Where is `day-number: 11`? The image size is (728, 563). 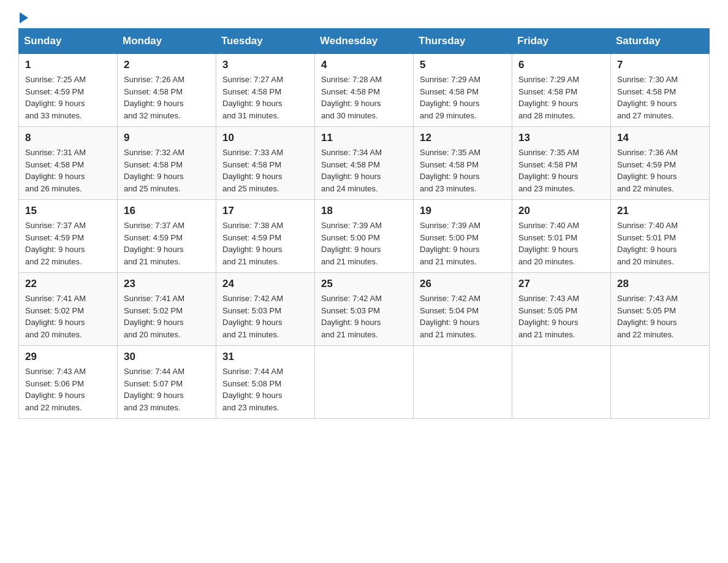
day-number: 11 is located at coordinates (364, 138).